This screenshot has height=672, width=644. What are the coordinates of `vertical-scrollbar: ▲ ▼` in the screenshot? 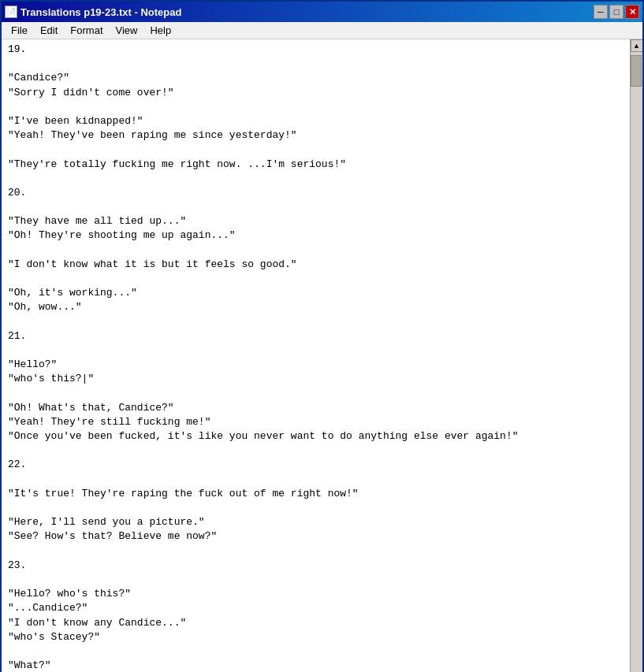 It's located at (636, 356).